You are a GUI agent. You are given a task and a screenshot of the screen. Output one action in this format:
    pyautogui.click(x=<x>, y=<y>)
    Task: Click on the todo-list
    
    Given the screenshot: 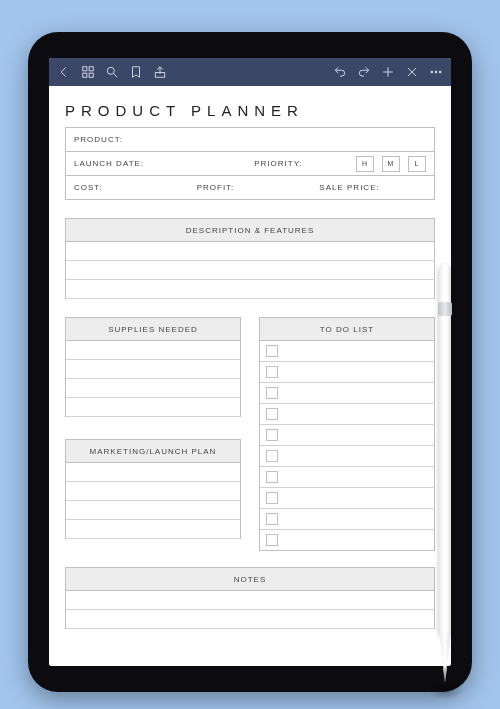 What is the action you would take?
    pyautogui.click(x=347, y=446)
    